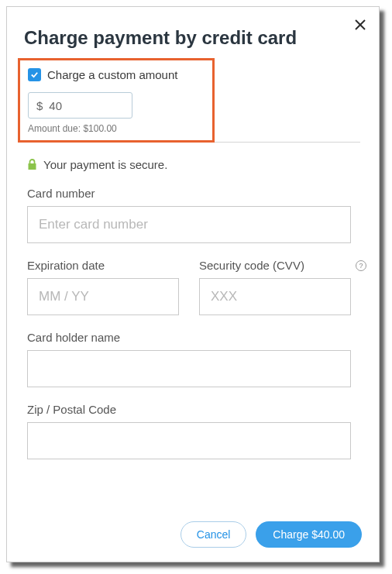  Describe the element at coordinates (189, 369) in the screenshot. I see `card-holder-input` at that location.